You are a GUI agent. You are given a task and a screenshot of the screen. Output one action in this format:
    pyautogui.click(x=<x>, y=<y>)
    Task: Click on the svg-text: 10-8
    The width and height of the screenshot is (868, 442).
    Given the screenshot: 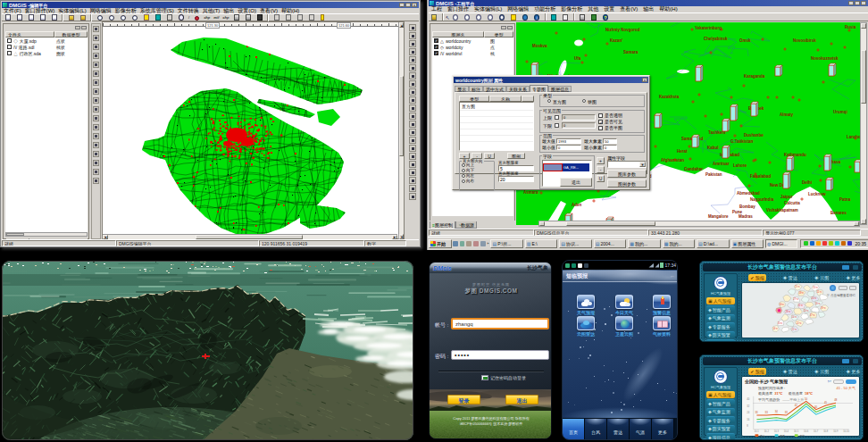 What is the action you would take?
    pyautogui.click(x=826, y=431)
    